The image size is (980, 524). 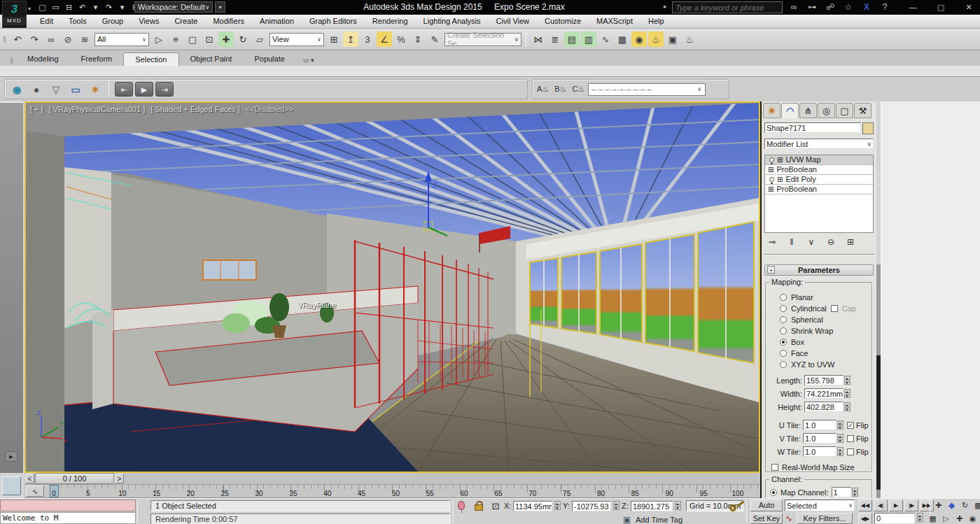 What do you see at coordinates (277, 21) in the screenshot?
I see `menu-item: Animation` at bounding box center [277, 21].